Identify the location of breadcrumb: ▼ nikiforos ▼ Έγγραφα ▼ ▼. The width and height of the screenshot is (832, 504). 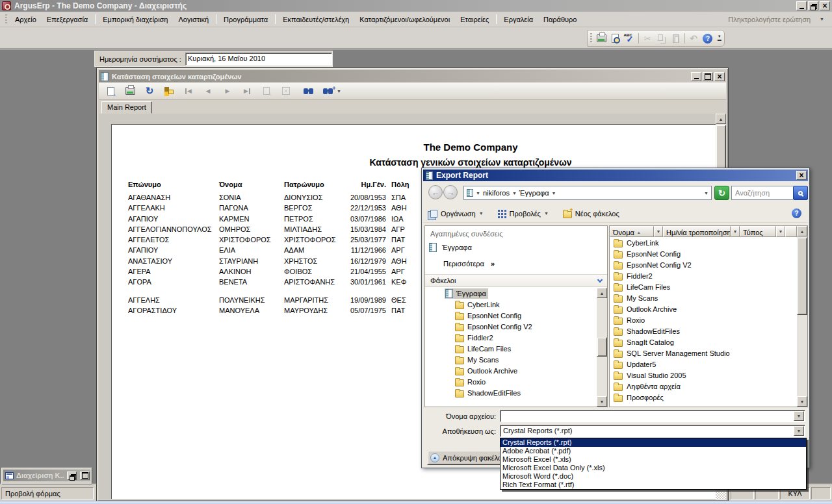
(588, 193).